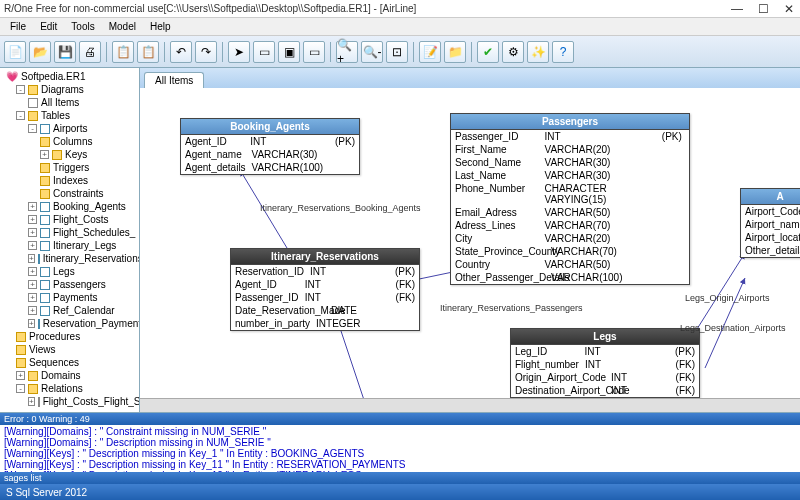  What do you see at coordinates (770, 224) in the screenshot?
I see `entity-row: Airport_name` at bounding box center [770, 224].